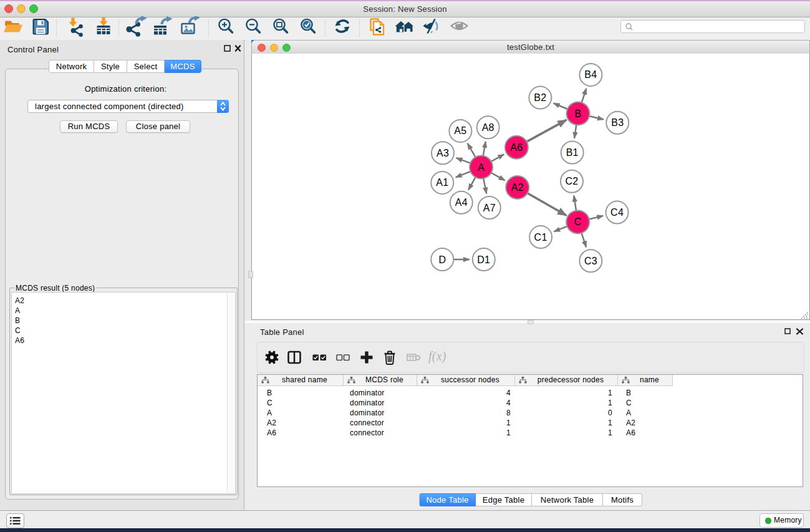  Describe the element at coordinates (591, 261) in the screenshot. I see `svg-text: C3` at that location.